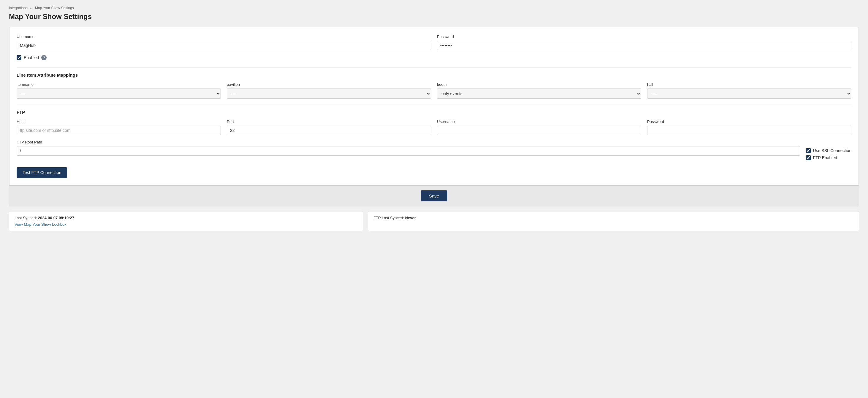 The height and width of the screenshot is (398, 868). Describe the element at coordinates (644, 42) in the screenshot. I see `password-group: Password` at that location.